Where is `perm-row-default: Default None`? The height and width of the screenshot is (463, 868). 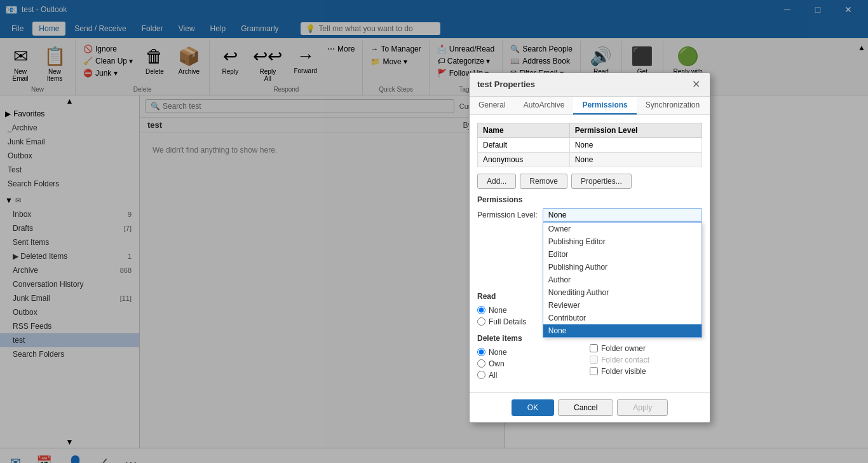 perm-row-default: Default None is located at coordinates (590, 145).